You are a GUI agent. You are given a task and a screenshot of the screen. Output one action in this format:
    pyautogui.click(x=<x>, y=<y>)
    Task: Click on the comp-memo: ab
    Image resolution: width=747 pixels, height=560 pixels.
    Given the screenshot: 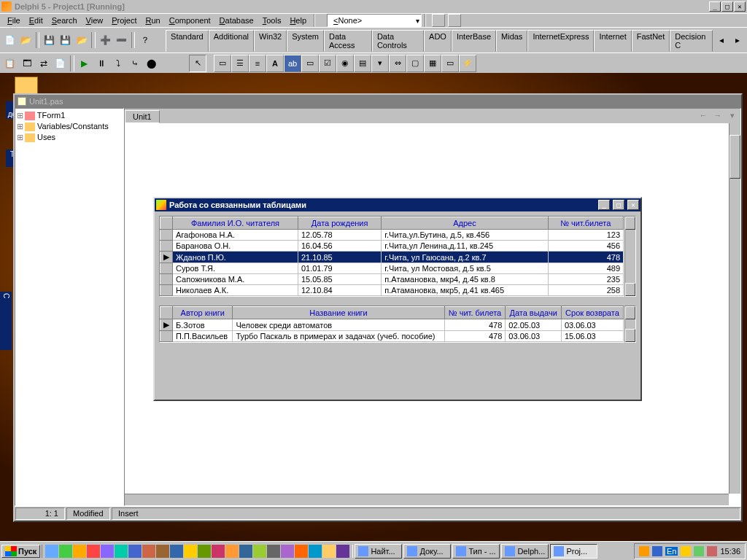 What is the action you would take?
    pyautogui.click(x=293, y=63)
    